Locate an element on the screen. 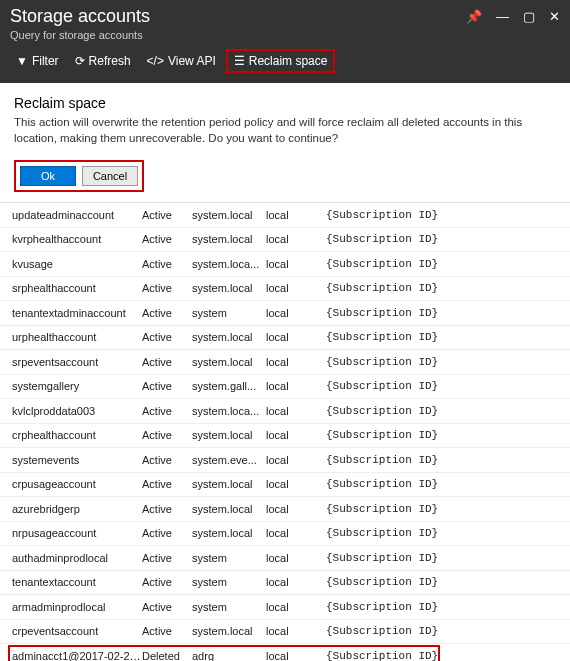 The image size is (570, 661). reclaim-icon: ☰ is located at coordinates (240, 61).